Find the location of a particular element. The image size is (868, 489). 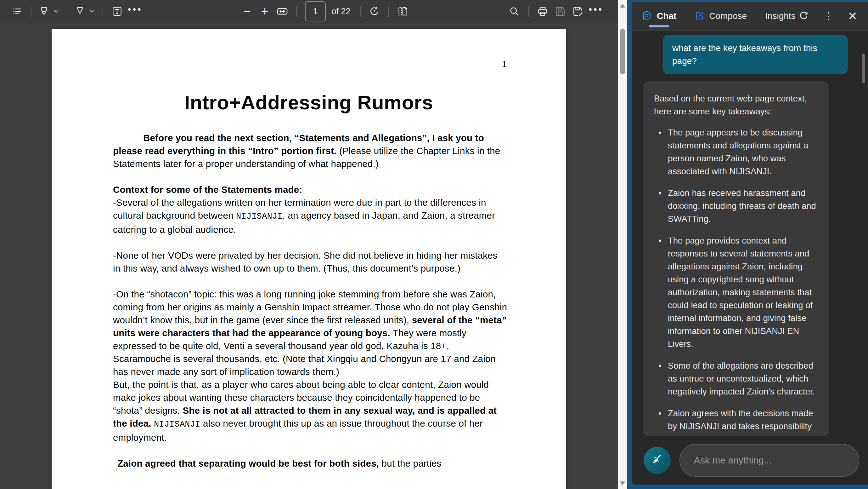

response-bullet-item: Some of the allegations are described as… is located at coordinates (736, 378).